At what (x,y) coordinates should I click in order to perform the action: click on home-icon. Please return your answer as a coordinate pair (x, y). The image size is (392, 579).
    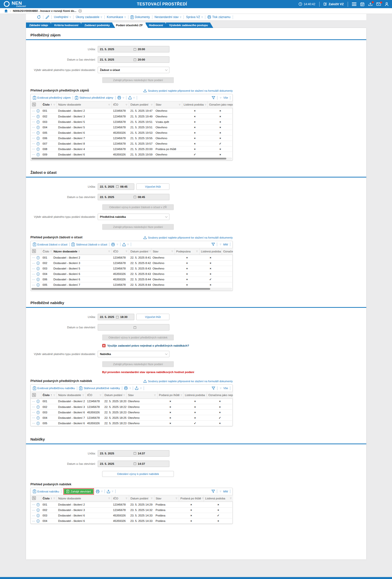
    Looking at the image, I should click on (6, 11).